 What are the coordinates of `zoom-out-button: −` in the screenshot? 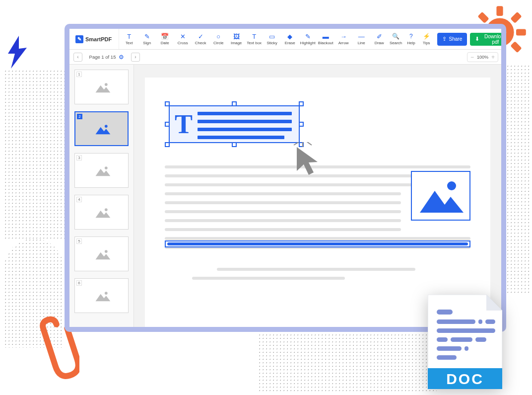 It's located at (472, 57).